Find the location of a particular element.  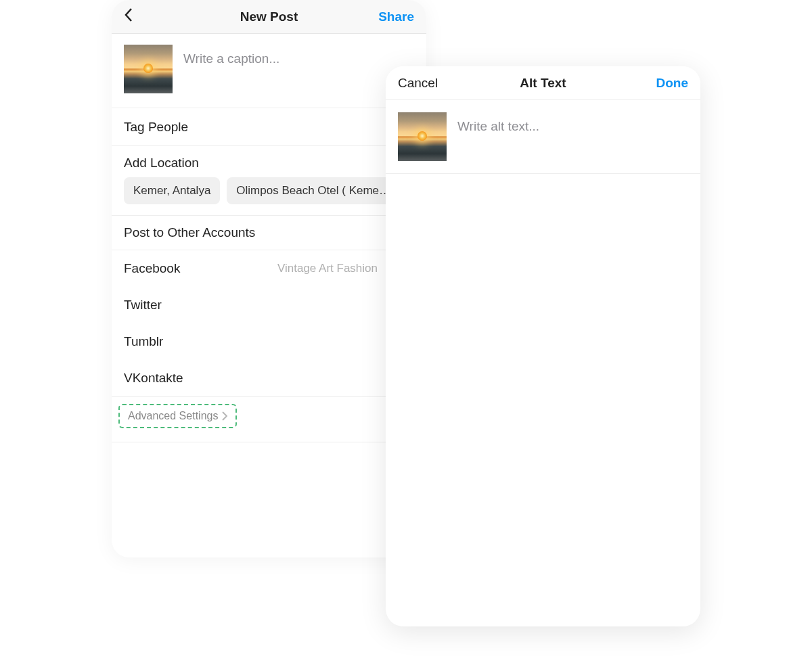

share-button: Share is located at coordinates (394, 17).